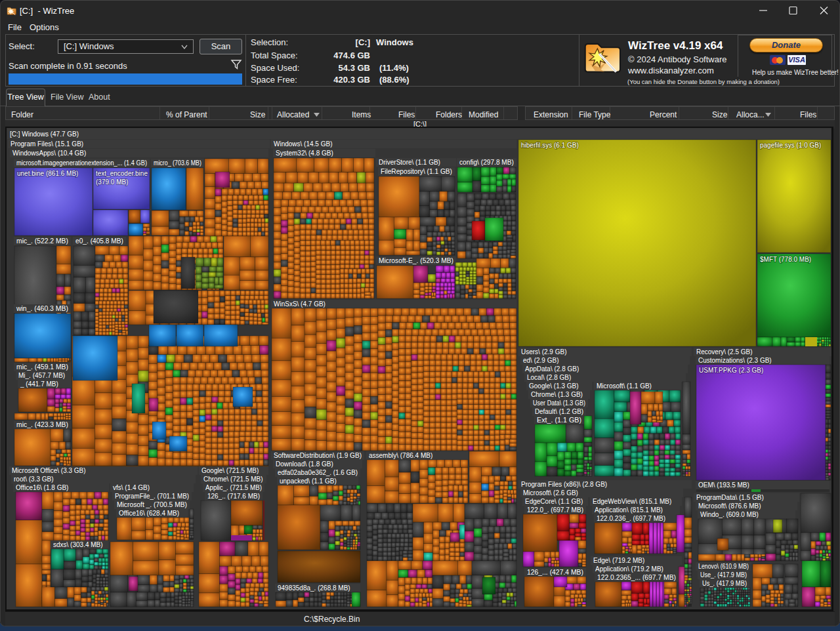 Image resolution: width=840 pixels, height=631 pixels. Describe the element at coordinates (624, 386) in the screenshot. I see `svg-text: Microsoft\ (1.1 GB)` at that location.